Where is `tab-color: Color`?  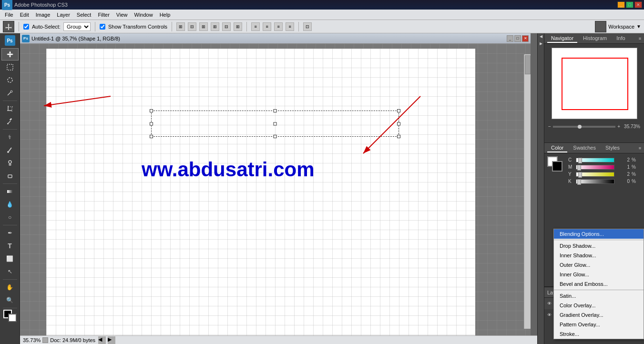
tab-color: Color is located at coordinates (557, 148).